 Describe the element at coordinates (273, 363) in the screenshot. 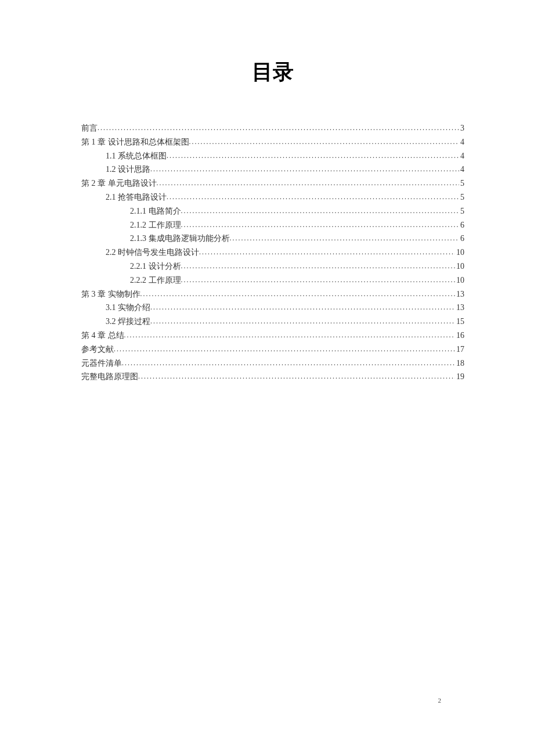

I see `toc-entry: 元器件清单18` at that location.